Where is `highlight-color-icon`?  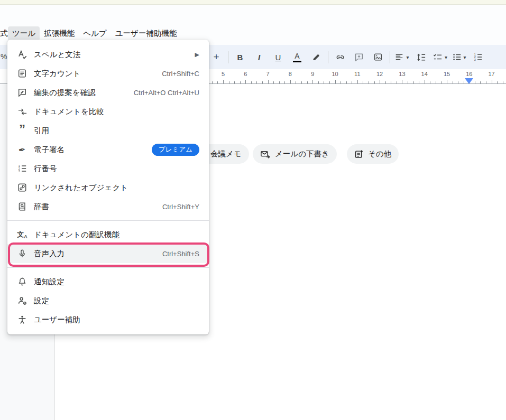
highlight-color-icon is located at coordinates (316, 57).